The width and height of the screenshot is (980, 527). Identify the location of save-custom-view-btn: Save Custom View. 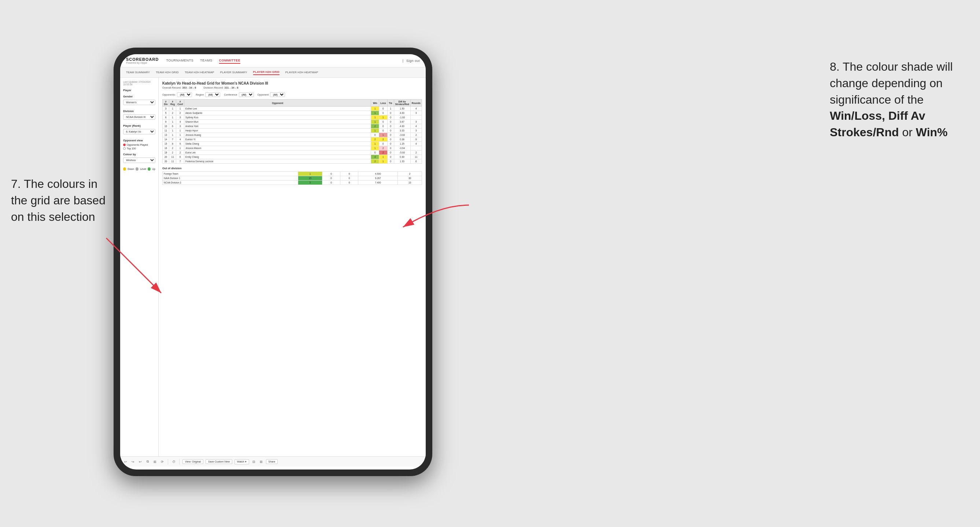
(219, 462).